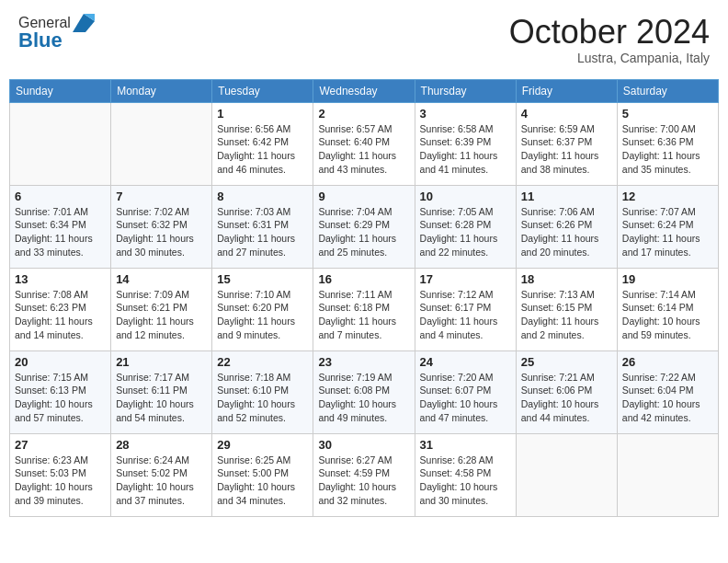  What do you see at coordinates (263, 114) in the screenshot?
I see `day-number: 1` at bounding box center [263, 114].